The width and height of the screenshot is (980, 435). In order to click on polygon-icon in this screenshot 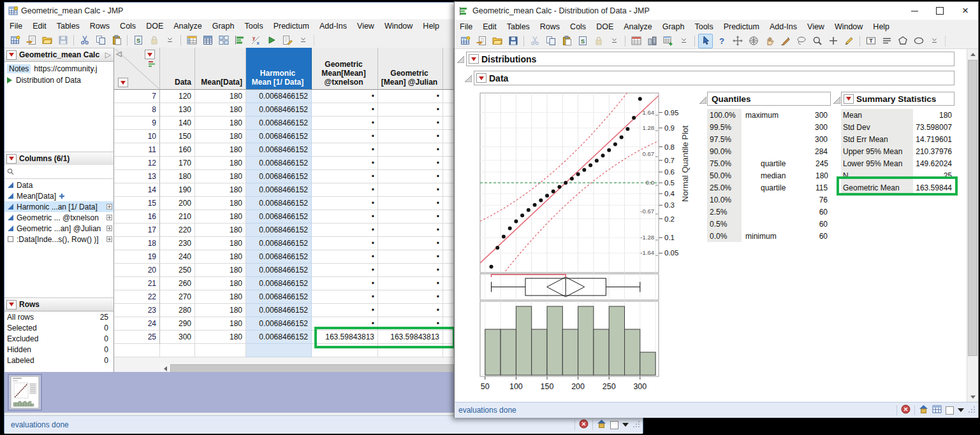, I will do `click(903, 41)`.